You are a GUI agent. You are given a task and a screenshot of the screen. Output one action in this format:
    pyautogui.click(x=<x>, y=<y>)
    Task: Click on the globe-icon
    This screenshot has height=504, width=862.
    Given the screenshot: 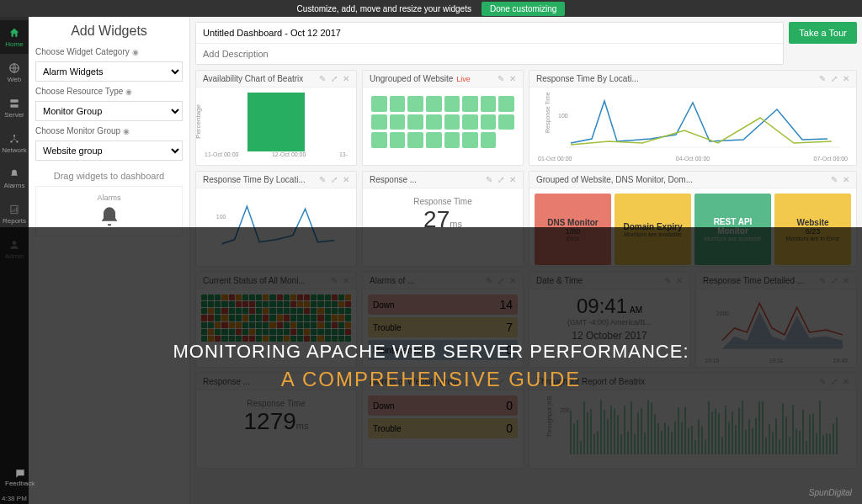 What is the action you would take?
    pyautogui.click(x=14, y=68)
    